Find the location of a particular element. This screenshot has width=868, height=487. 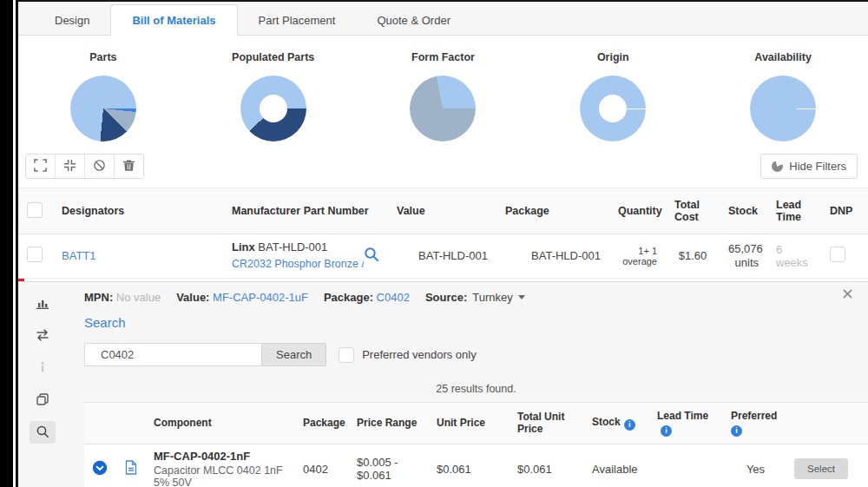

select-all-checkbox is located at coordinates (35, 210).